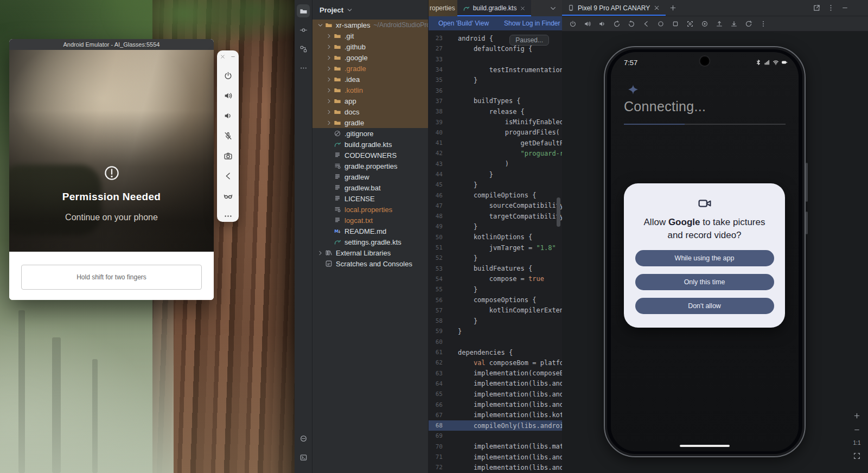 This screenshot has width=868, height=473. What do you see at coordinates (495, 457) in the screenshot?
I see `code-line-71: 71 implementation(libs.andr` at bounding box center [495, 457].